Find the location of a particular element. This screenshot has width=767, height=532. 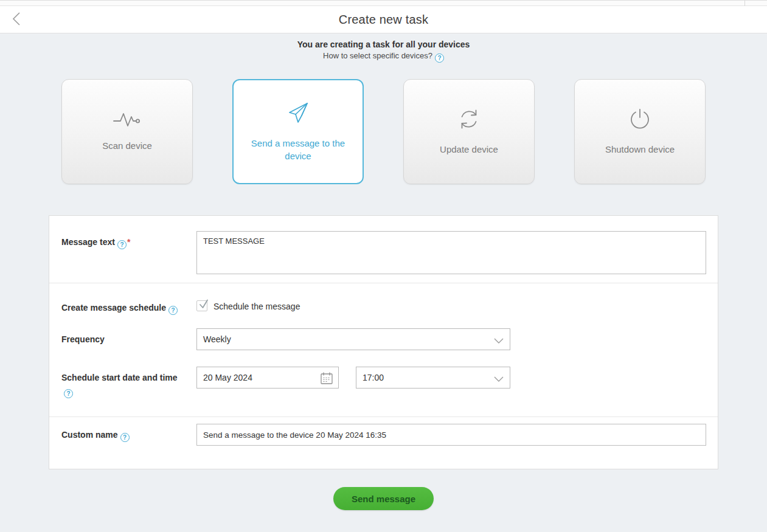

frequency-row: Frequency Weekly is located at coordinates (383, 333).